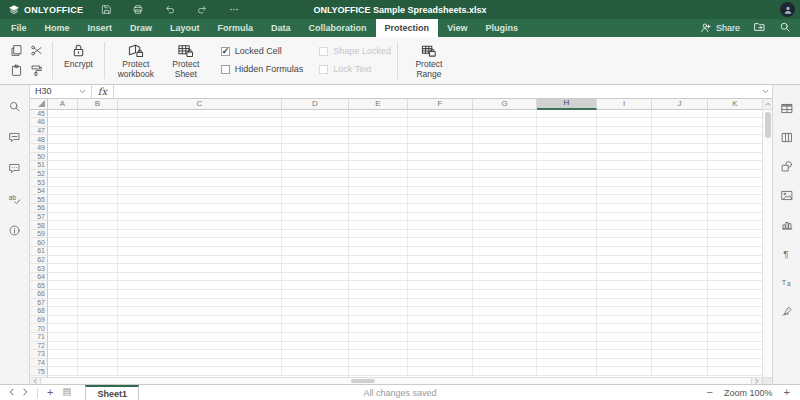  I want to click on cell-G55, so click(505, 200).